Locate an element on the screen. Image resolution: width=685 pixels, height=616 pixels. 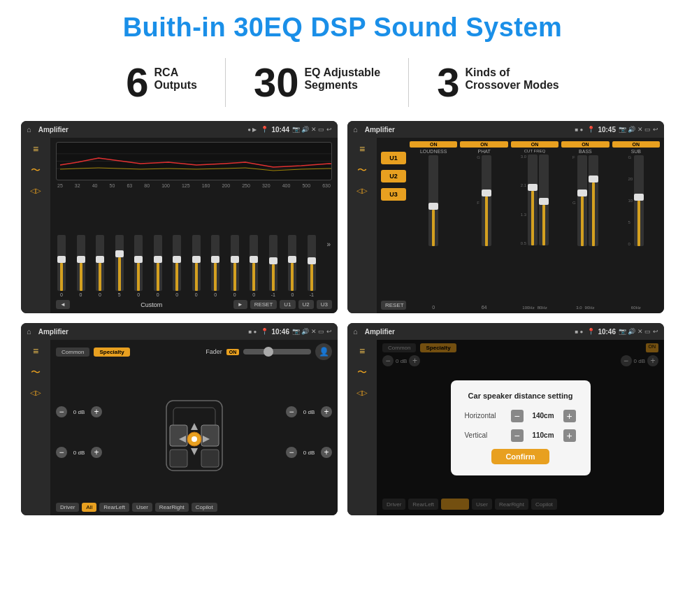
dist-horizontal-minus: − is located at coordinates (517, 416).